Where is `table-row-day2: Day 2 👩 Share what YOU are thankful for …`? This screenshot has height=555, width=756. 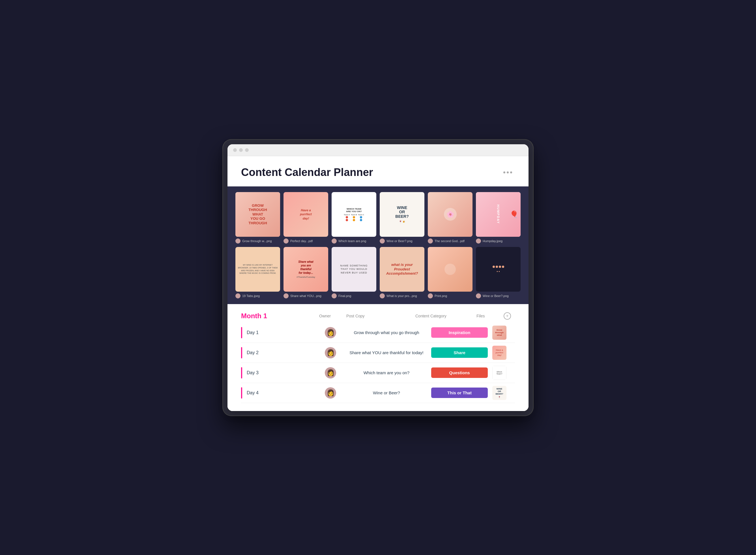 table-row-day2: Day 2 👩 Share what YOU are thankful for … is located at coordinates (378, 353).